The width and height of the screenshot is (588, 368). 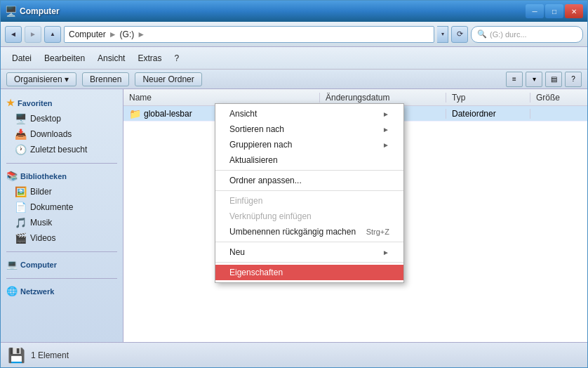 What do you see at coordinates (377, 232) in the screenshot?
I see `shortcut-label: Strg+Z` at bounding box center [377, 232].